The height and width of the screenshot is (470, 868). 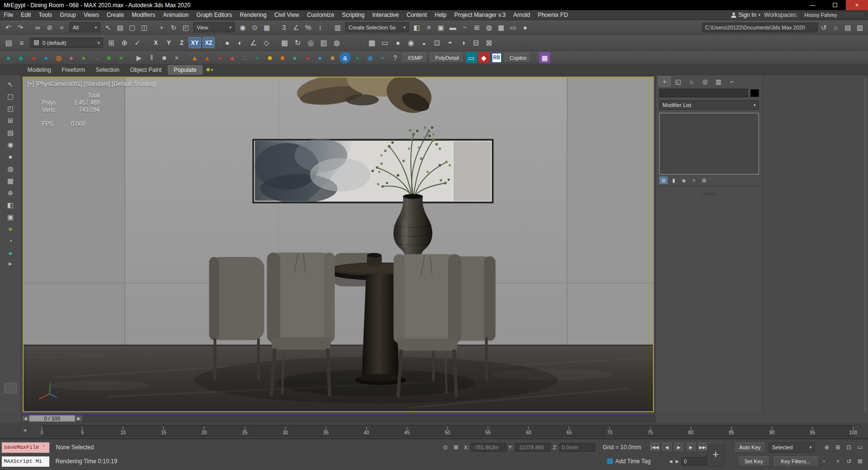 What do you see at coordinates (156, 42) in the screenshot?
I see `axis-x-button: X` at bounding box center [156, 42].